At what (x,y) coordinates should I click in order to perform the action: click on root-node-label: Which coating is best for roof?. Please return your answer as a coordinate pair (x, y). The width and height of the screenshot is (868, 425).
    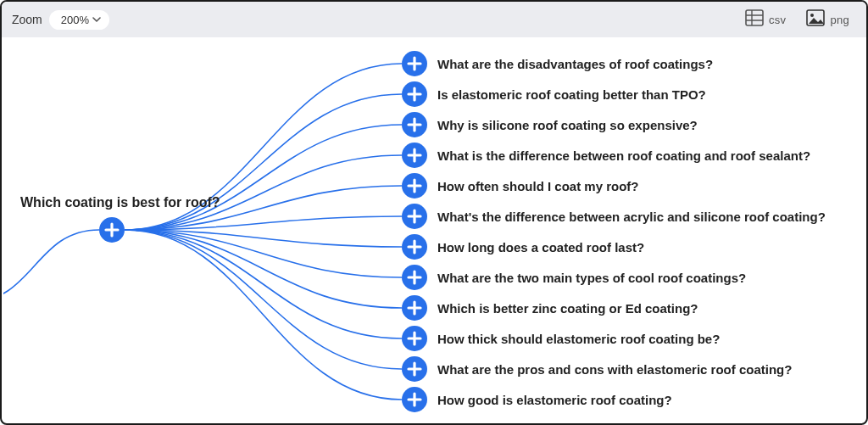
    Looking at the image, I should click on (120, 203).